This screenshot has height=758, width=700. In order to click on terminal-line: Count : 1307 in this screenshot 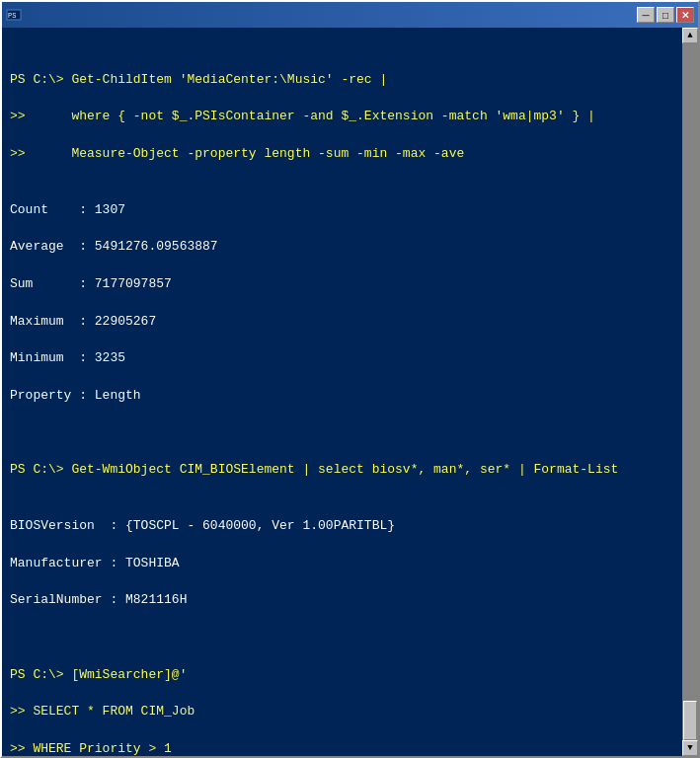, I will do `click(342, 211)`.